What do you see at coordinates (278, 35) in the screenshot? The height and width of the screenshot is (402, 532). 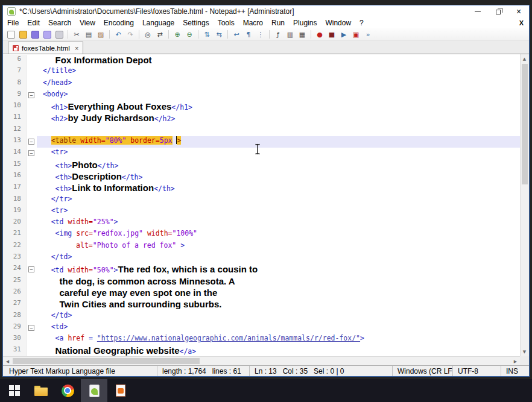 I see `function-list-icon: ƒ` at bounding box center [278, 35].